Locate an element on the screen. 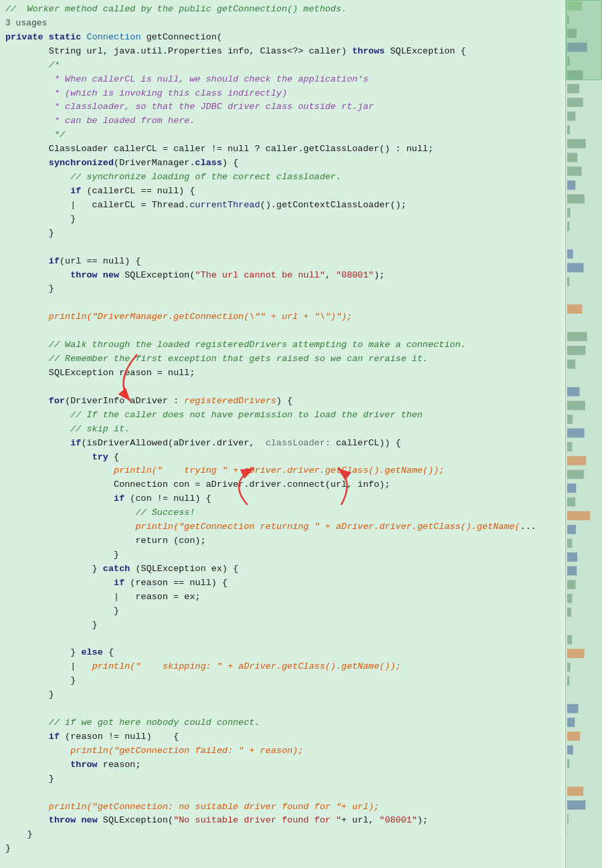  code-token: ason is located at coordinates (140, 373).